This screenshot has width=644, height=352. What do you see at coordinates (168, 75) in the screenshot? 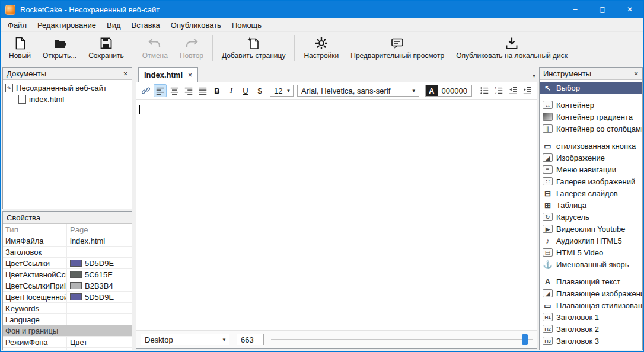
I see `tab-index-html: index.html ×` at bounding box center [168, 75].